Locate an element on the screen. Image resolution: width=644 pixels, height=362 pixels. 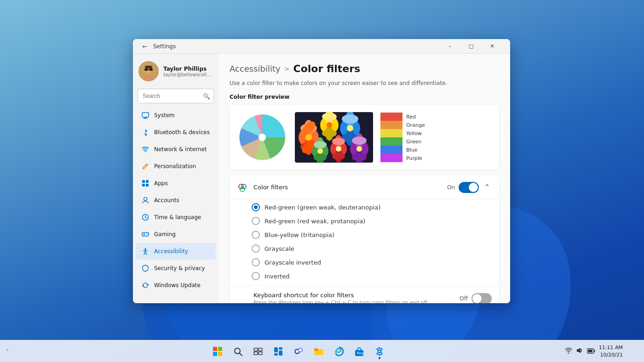
radio-circle-inverted is located at coordinates (256, 276).